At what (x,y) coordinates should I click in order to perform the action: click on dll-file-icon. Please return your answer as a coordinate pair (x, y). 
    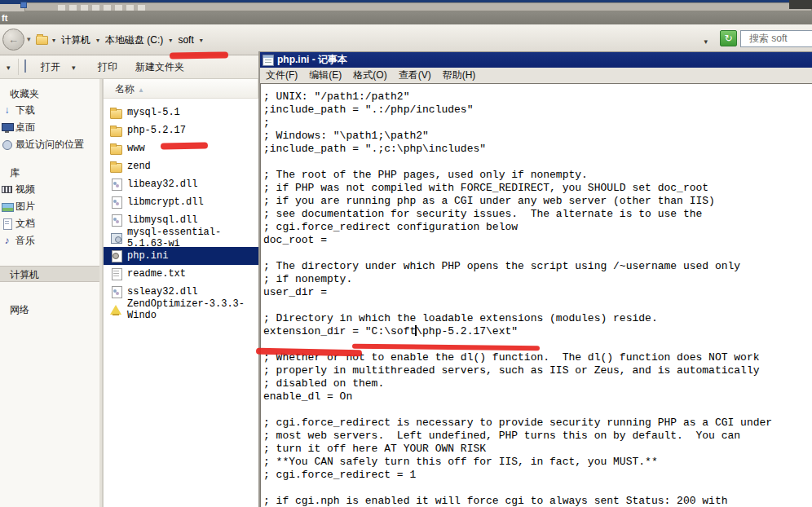
    Looking at the image, I should click on (116, 220).